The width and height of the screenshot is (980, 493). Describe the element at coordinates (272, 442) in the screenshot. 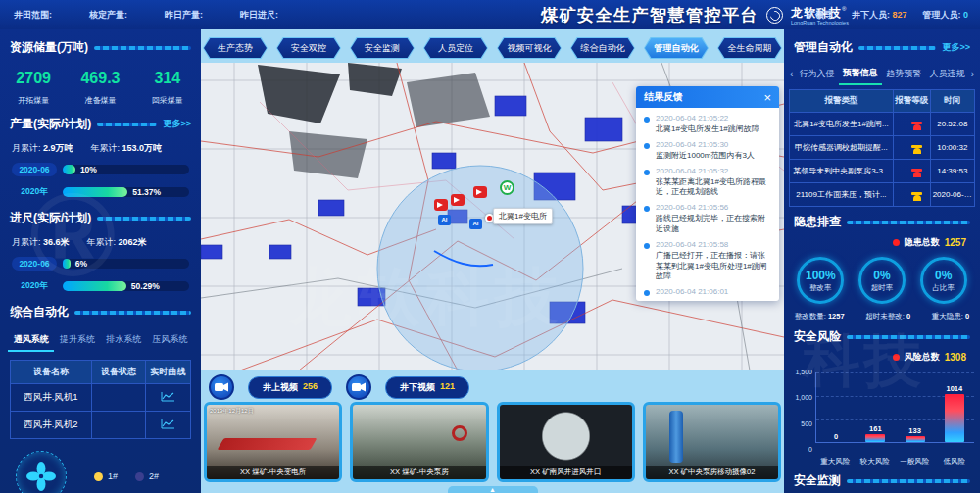

I see `video-feed-substation: 2019年12月12日 XX 煤矿-中央变电所` at that location.